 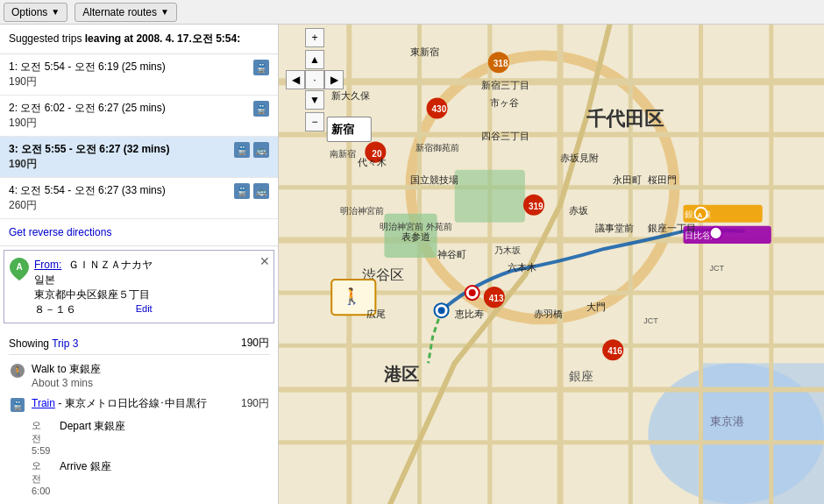 I want to click on trip-link: Trip 3, so click(x=65, y=344).